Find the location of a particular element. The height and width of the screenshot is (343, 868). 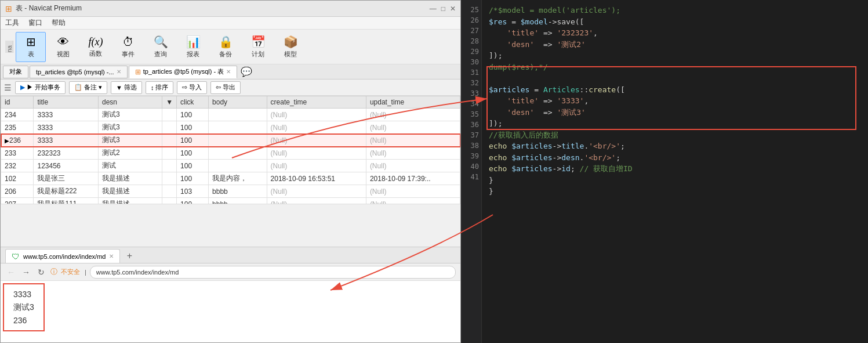

report-icon: 📊 is located at coordinates (194, 42).